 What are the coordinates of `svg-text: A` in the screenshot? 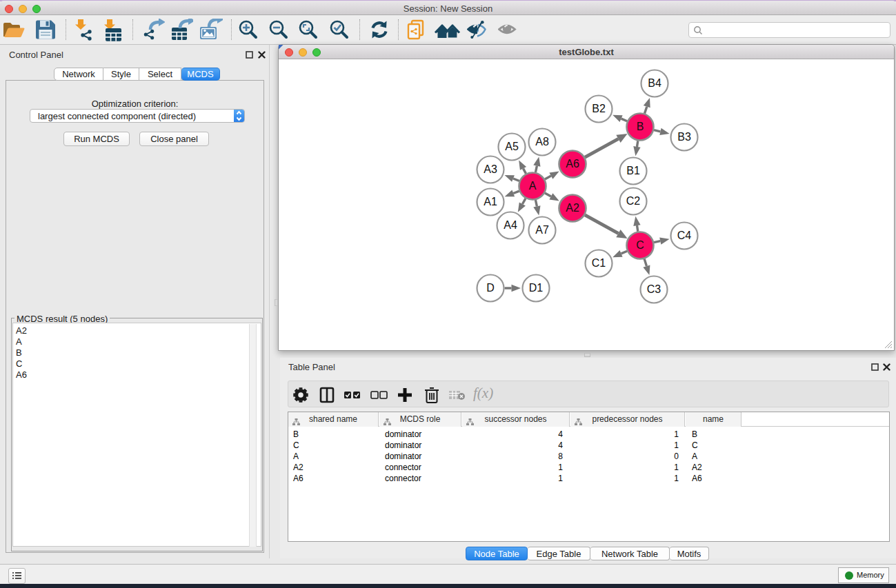 It's located at (532, 186).